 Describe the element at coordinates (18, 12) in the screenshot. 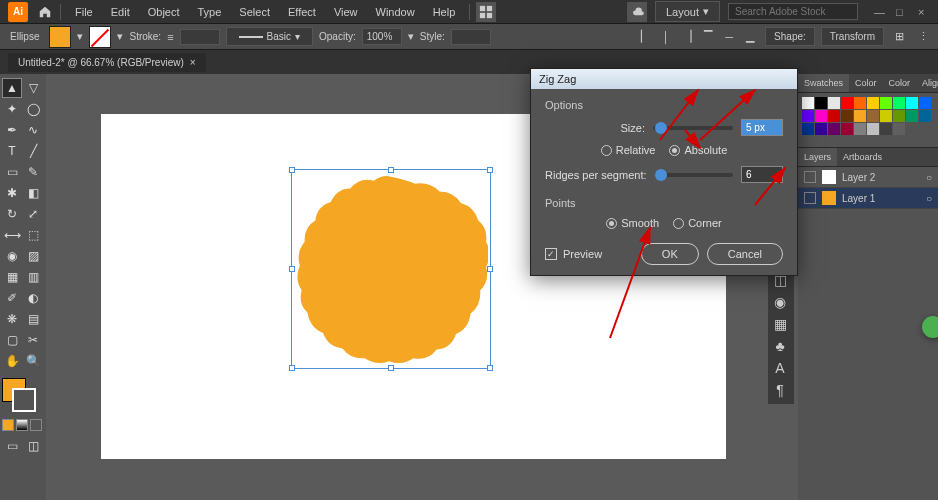

I see `app-logo: Ai` at that location.